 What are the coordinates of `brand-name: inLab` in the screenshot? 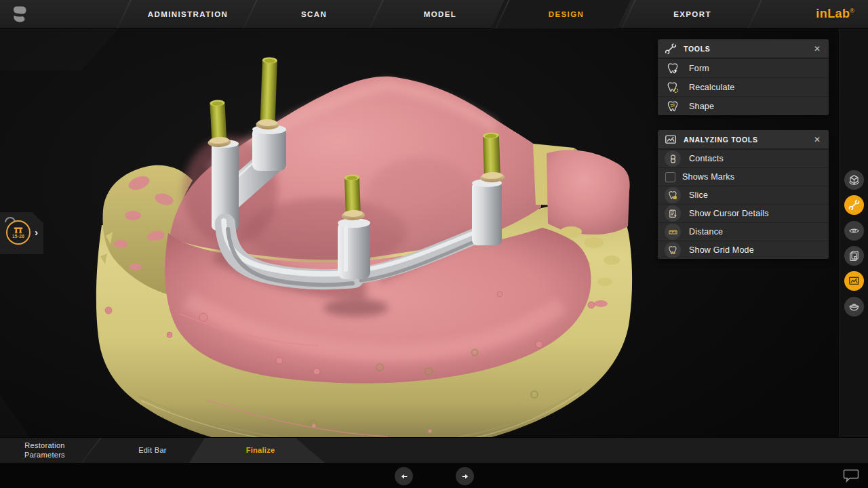 It's located at (833, 14).